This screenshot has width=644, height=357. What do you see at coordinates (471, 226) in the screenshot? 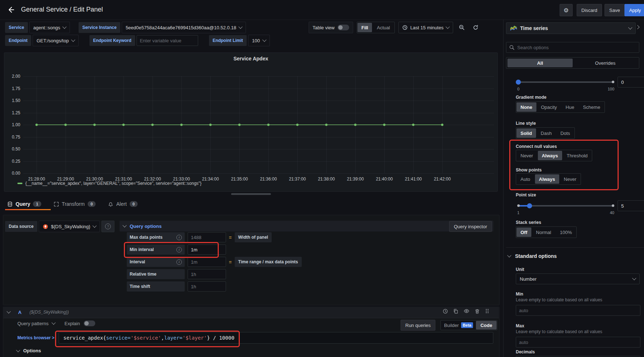
I see `query-inspector-button: Query inspector` at bounding box center [471, 226].